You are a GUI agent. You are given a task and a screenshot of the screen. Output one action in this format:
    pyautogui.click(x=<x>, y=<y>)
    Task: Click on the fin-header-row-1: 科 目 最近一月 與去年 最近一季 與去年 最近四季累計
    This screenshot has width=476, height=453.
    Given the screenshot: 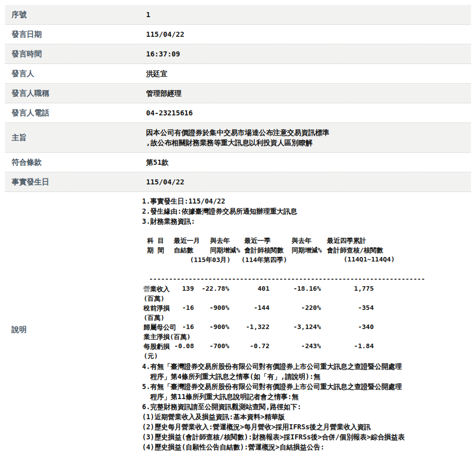 What is the action you would take?
    pyautogui.click(x=304, y=241)
    